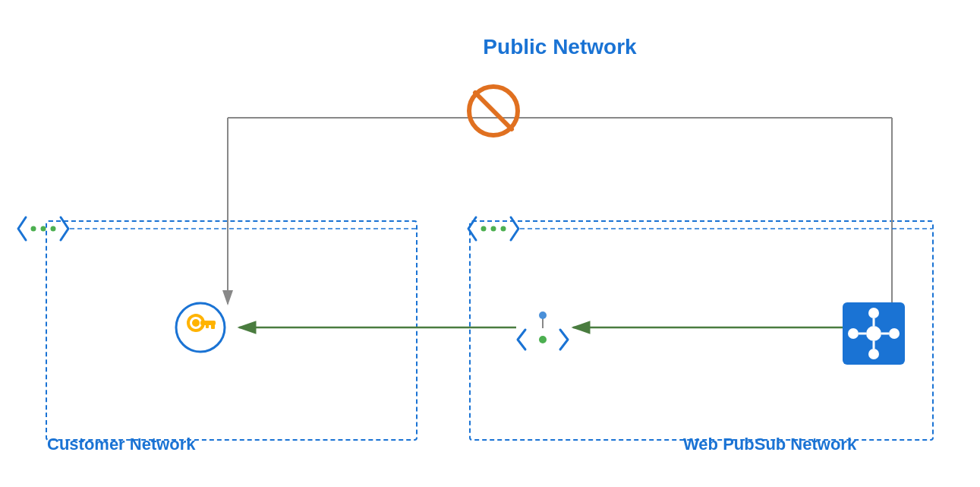 The height and width of the screenshot is (487, 980). I want to click on webpubsub-network-label: Web PubSub Network, so click(770, 444).